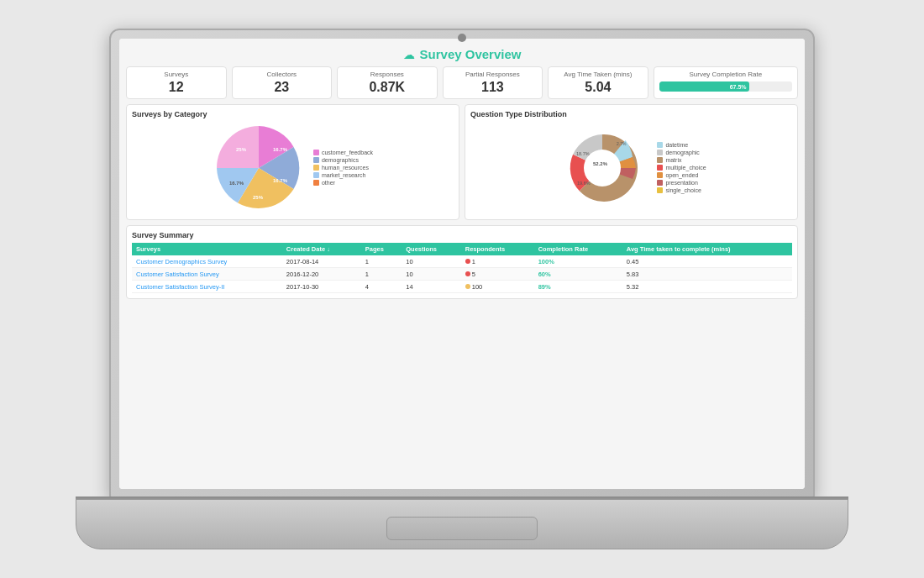  What do you see at coordinates (707, 287) in the screenshot?
I see `cell-avg-time: 5.32` at bounding box center [707, 287].